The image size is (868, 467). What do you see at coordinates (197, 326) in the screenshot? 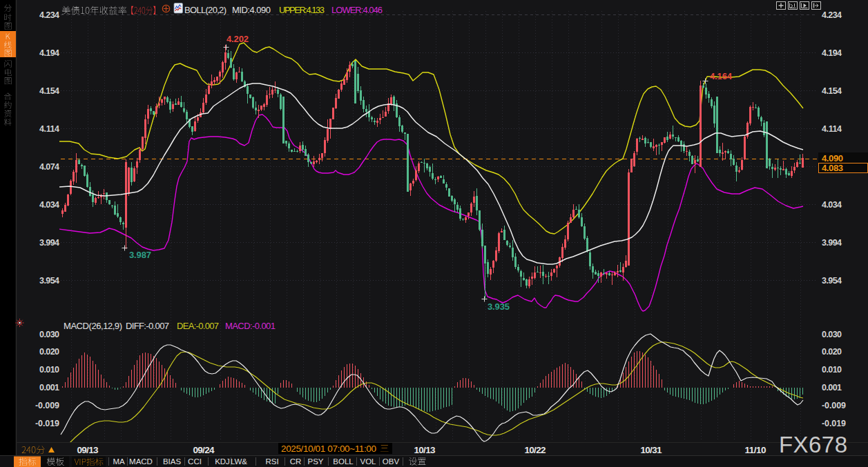
I see `svg-text: DEA:-0.007` at bounding box center [197, 326].